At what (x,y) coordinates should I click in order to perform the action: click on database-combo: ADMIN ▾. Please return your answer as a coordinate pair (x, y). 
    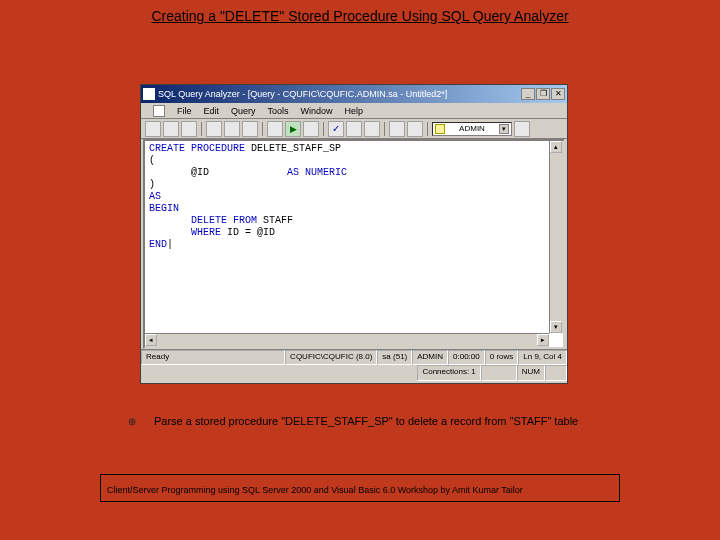
    Looking at the image, I should click on (472, 129).